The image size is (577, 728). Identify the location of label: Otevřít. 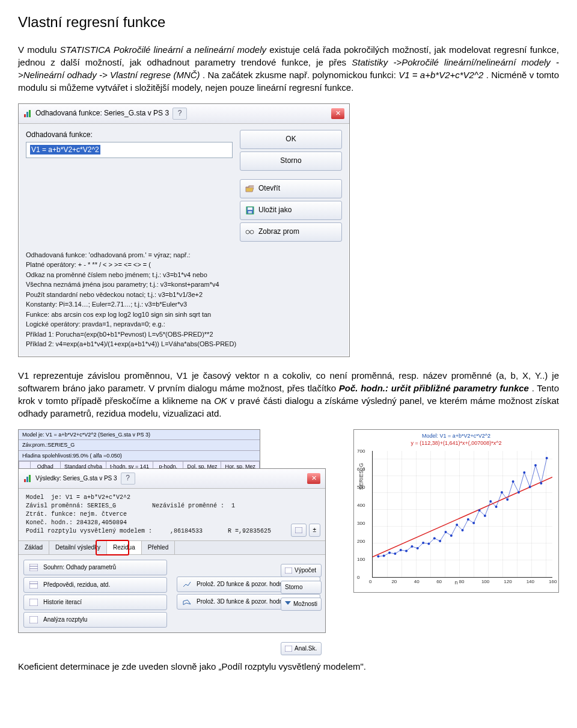
(269, 189).